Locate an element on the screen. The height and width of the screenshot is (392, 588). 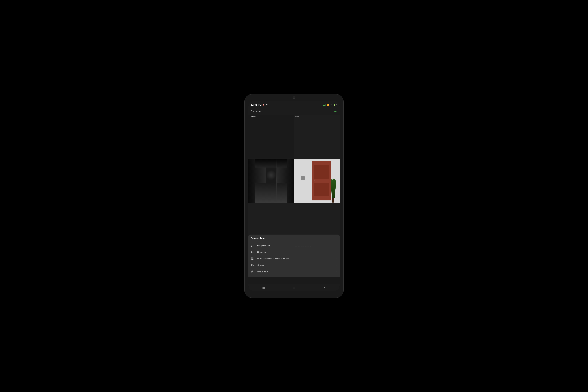
feed-door is located at coordinates (317, 180).